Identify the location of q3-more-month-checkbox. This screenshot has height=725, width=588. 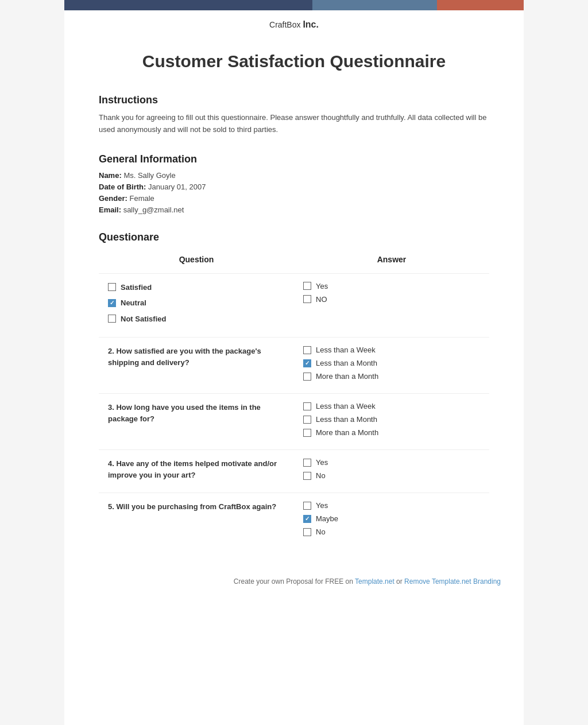
(307, 433).